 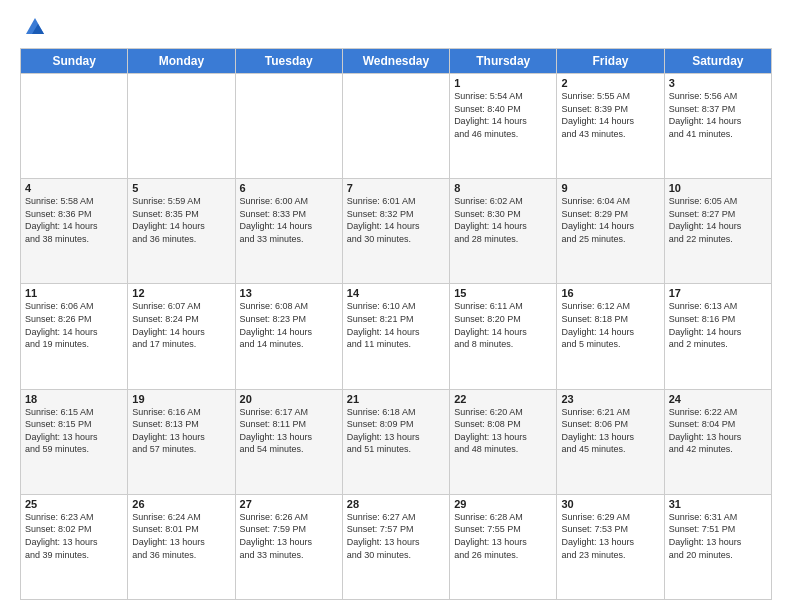 What do you see at coordinates (181, 536) in the screenshot?
I see `day-info: Sunrise: 6:24 AM Sunset: 8:01 PM Dayligh…` at bounding box center [181, 536].